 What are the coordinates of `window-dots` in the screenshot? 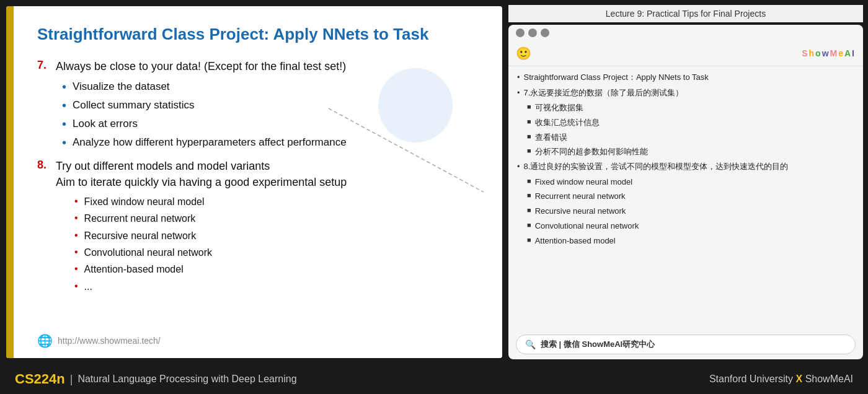 It's located at (686, 33).